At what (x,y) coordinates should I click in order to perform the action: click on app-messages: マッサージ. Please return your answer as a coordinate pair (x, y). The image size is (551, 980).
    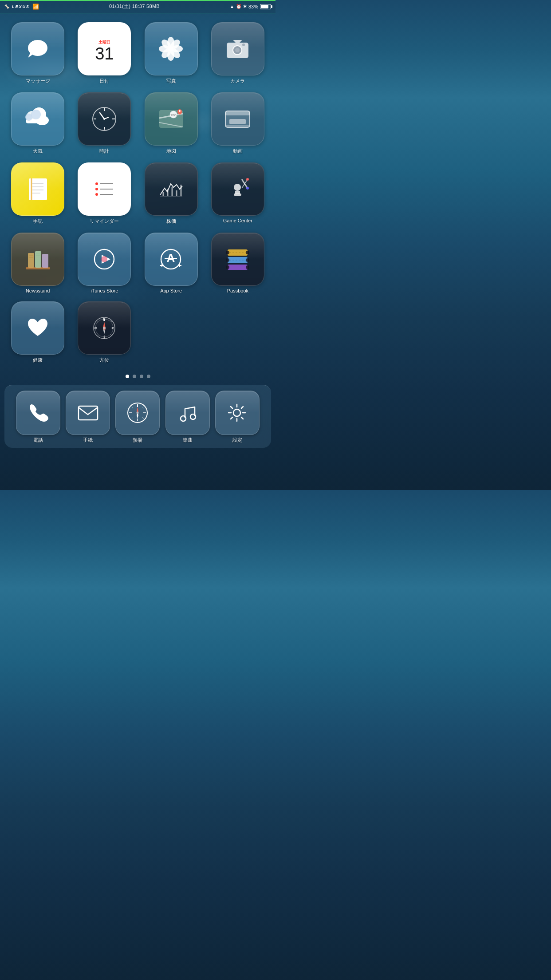
    Looking at the image, I should click on (38, 53).